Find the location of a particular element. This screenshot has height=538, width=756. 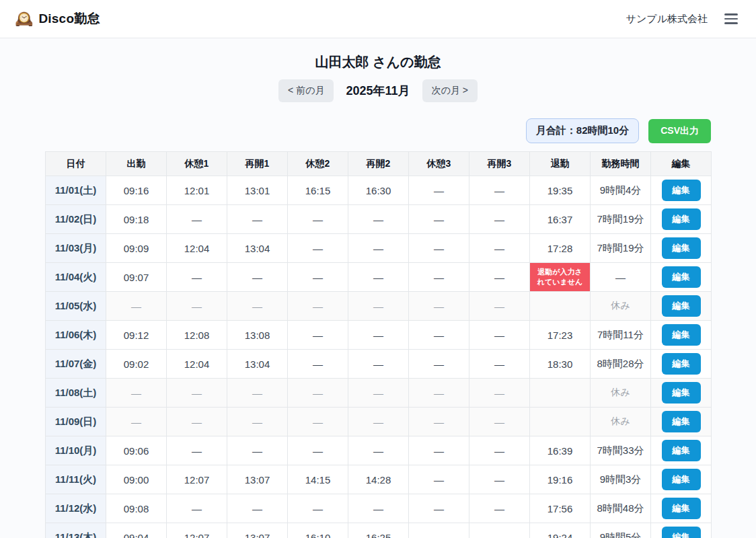

time-cell: 13:04 is located at coordinates (258, 364).